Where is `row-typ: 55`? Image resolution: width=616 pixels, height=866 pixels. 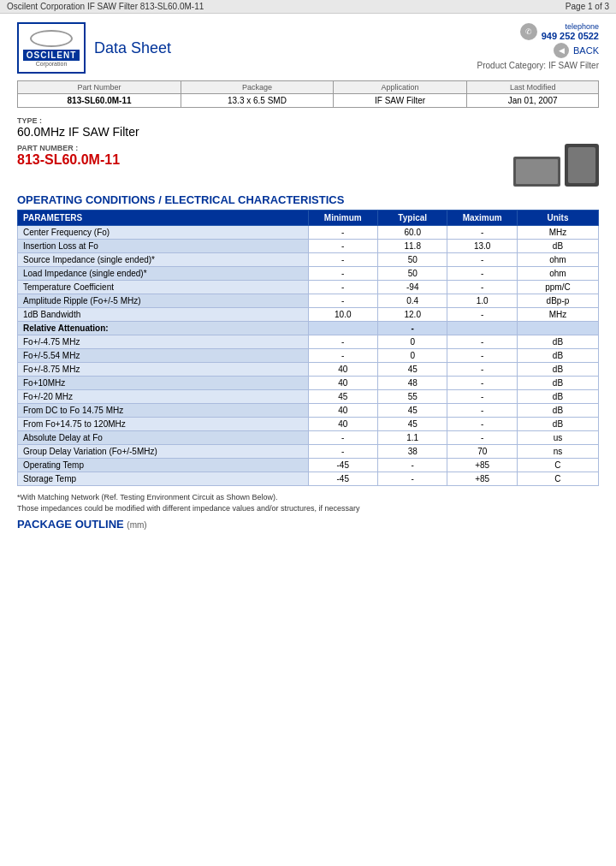
row-typ: 55 is located at coordinates (412, 397).